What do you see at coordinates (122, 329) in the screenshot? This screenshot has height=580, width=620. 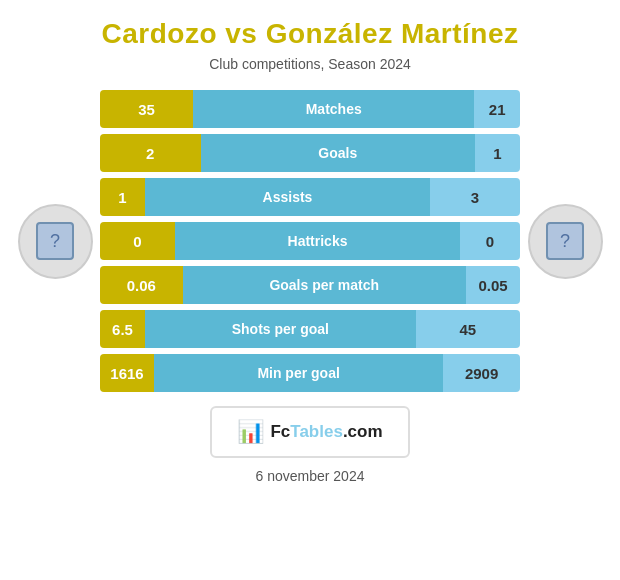 I see `stat-left-value: 6.5` at bounding box center [122, 329].